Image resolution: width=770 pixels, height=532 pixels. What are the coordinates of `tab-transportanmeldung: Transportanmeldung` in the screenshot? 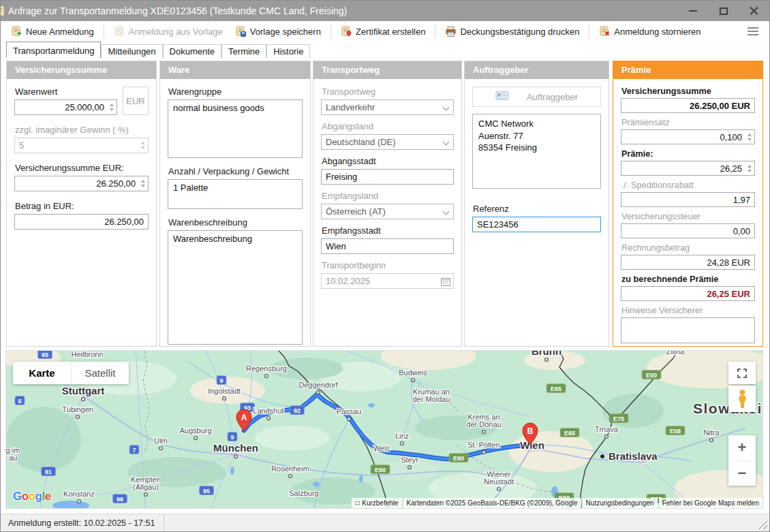 It's located at (53, 50).